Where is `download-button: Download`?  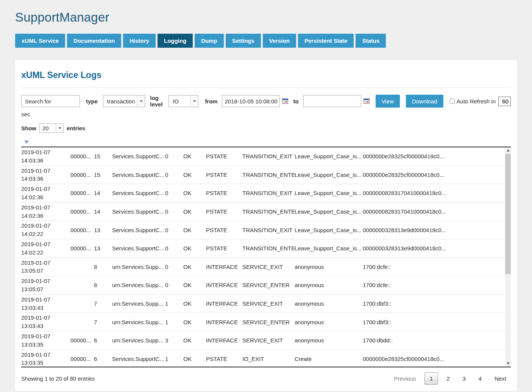 download-button: Download is located at coordinates (425, 101).